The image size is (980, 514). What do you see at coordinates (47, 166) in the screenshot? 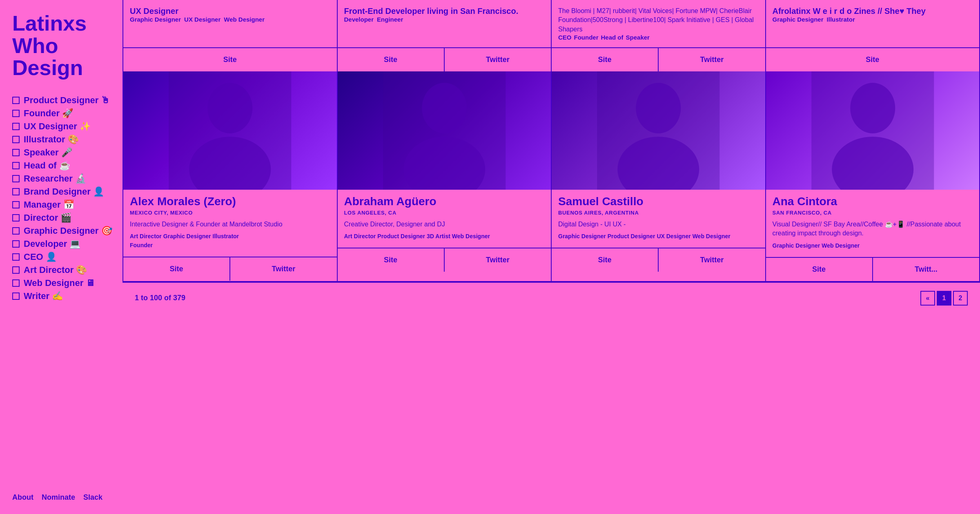
I see `filter-label-head-of: Head of ☕` at bounding box center [47, 166].